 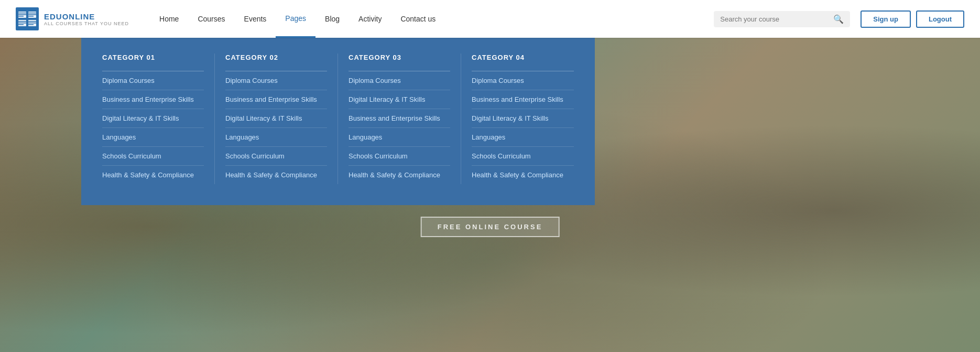 What do you see at coordinates (399, 119) in the screenshot?
I see `cat3-item-3: Business and Enterprise Skills` at bounding box center [399, 119].